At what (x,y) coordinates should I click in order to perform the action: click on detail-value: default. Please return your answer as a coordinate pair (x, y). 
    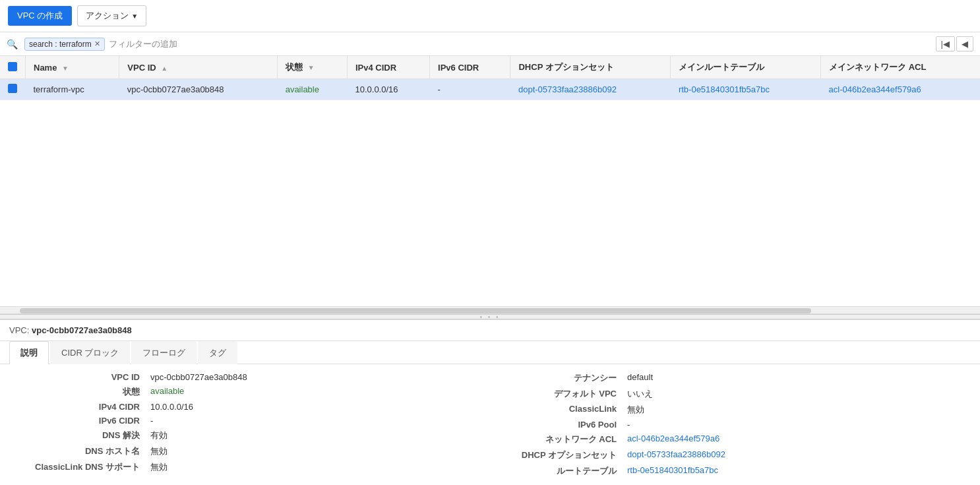
    Looking at the image, I should click on (797, 378).